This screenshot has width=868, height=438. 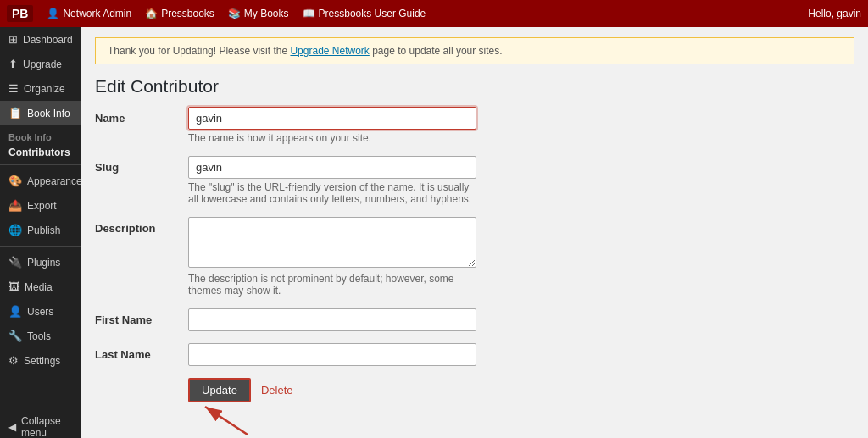 I want to click on last-name-input, so click(x=332, y=354).